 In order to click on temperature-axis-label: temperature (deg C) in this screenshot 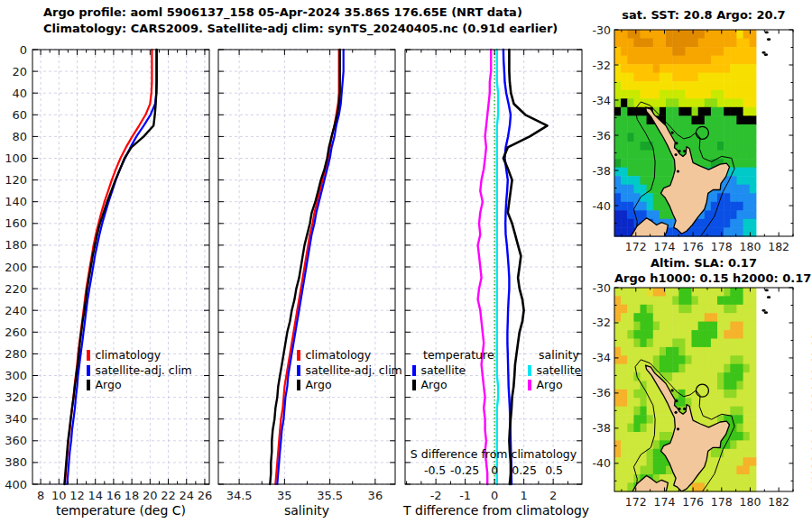, I will do `click(121, 510)`.